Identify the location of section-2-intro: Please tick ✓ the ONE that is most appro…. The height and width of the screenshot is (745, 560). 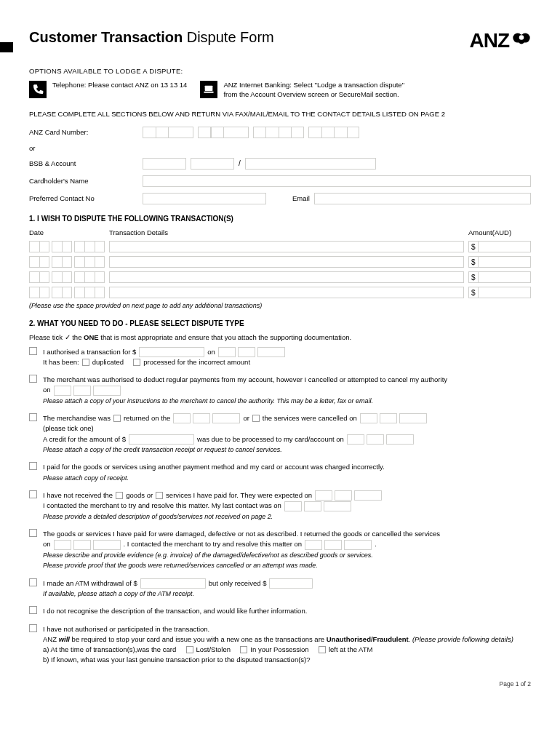
(280, 338).